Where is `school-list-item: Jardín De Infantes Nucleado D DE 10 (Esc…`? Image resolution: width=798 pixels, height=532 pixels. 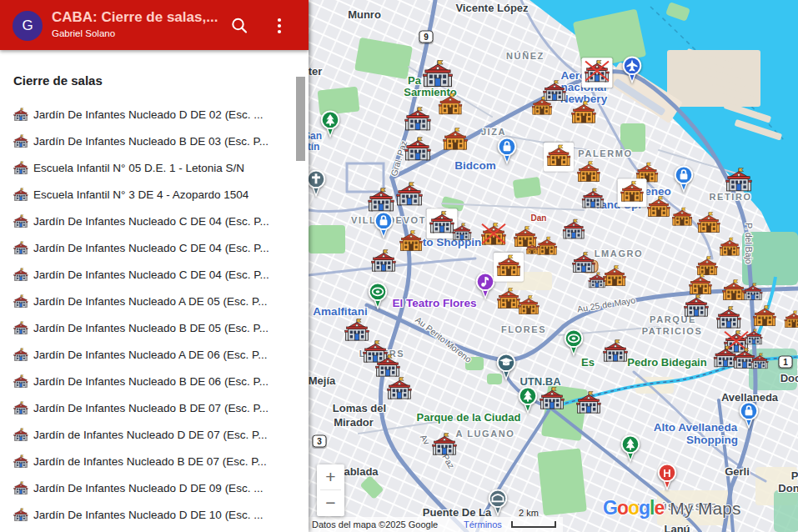
school-list-item: Jardín De Infantes Nucleado D DE 10 (Esc… is located at coordinates (147, 514).